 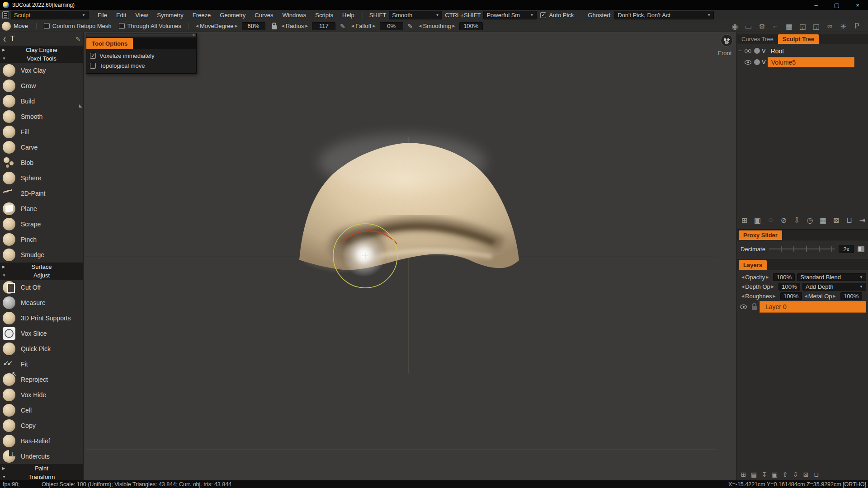 What do you see at coordinates (861, 249) in the screenshot?
I see `proxy-page-icon` at bounding box center [861, 249].